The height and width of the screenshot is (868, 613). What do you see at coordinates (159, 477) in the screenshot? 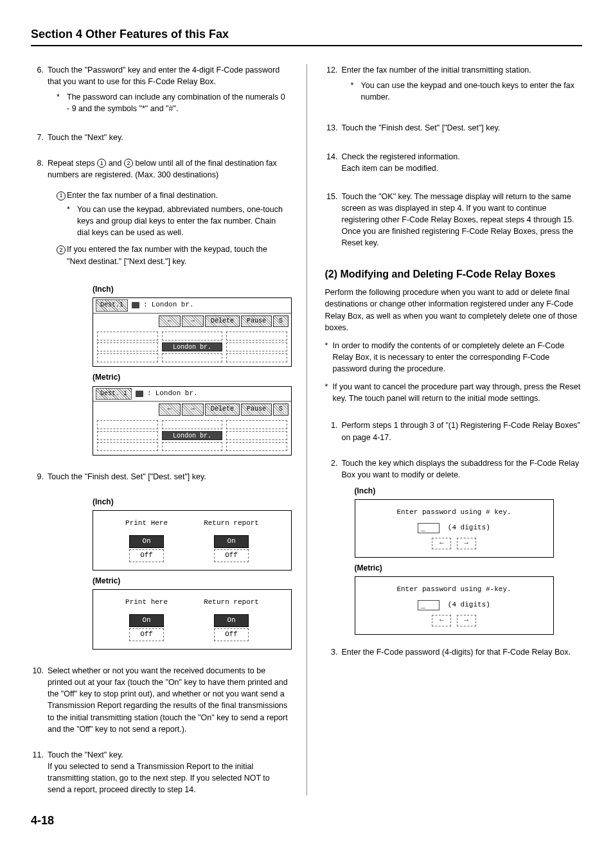
I see `step-9: 9. Touch the "Finish dest. Set" ["Dest. …` at bounding box center [159, 477].